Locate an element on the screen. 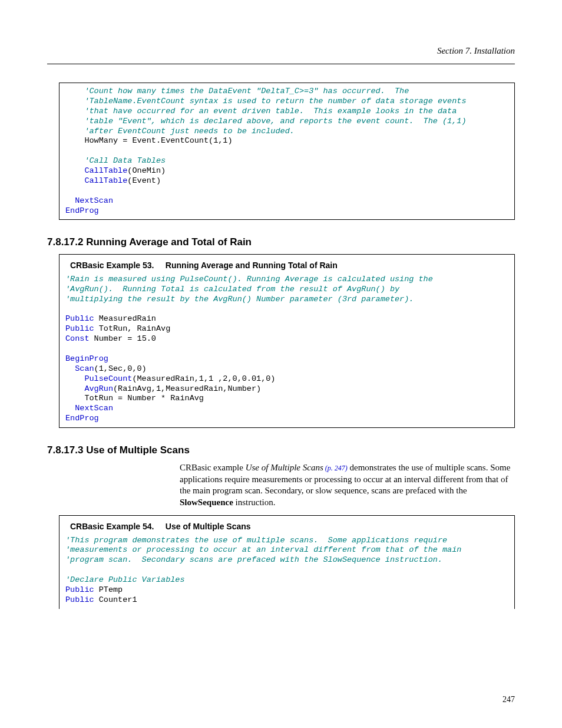 Image resolution: width=562 pixels, height=728 pixels. code-comment: 'Declare Public Variables is located at coordinates (125, 580).